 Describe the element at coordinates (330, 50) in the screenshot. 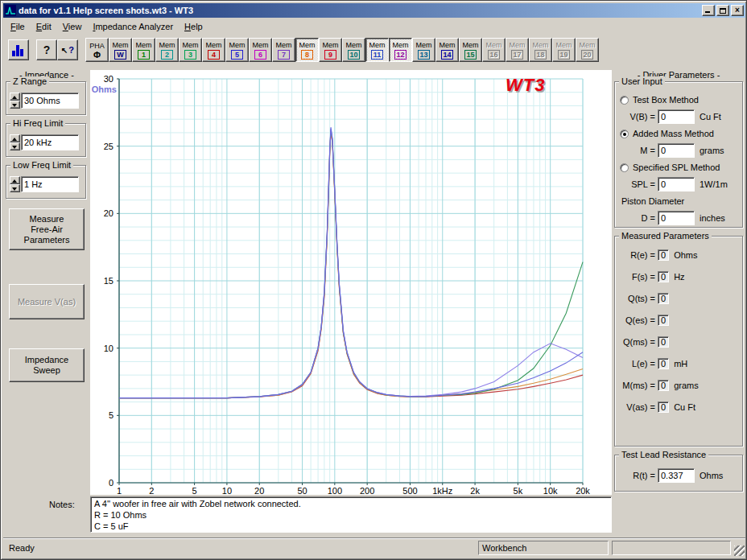

I see `mem-9-button: Mem9` at that location.